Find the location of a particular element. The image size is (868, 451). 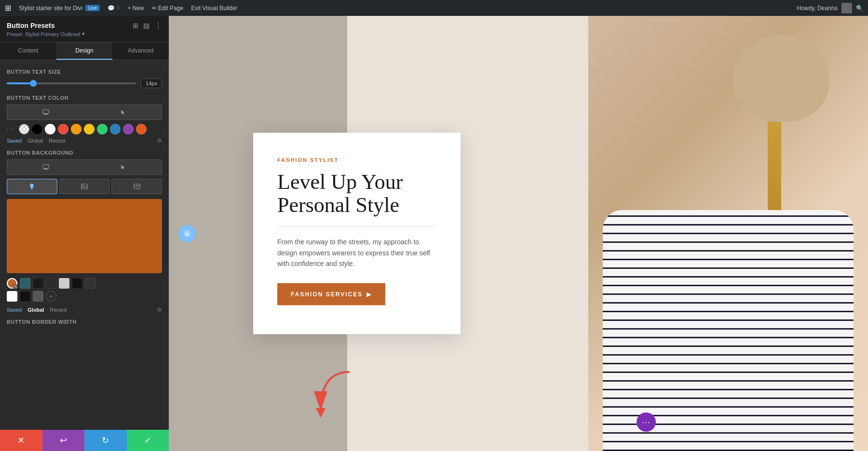

new-link: + New is located at coordinates (136, 8).